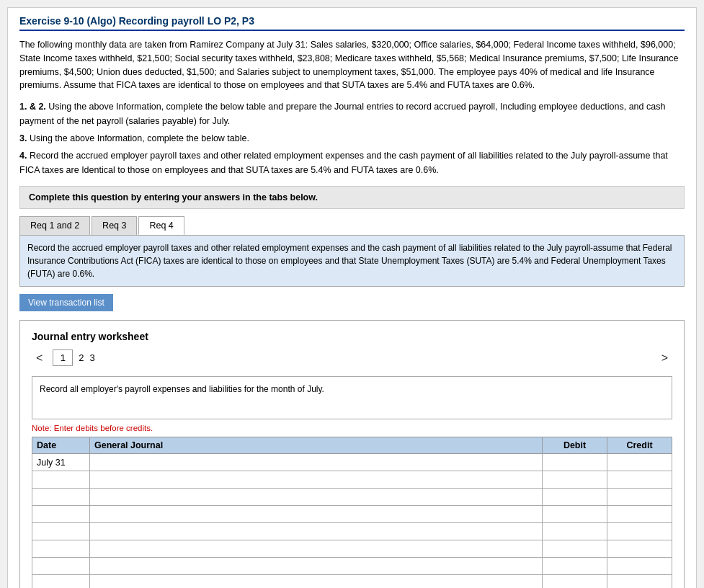 The width and height of the screenshot is (704, 588). I want to click on tab-req3: Req 3, so click(114, 226).